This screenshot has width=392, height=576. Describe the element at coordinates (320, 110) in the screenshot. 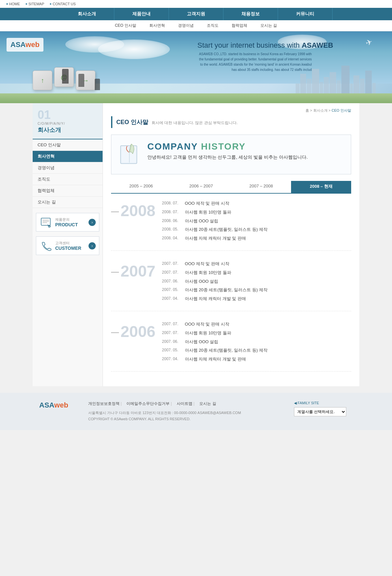

I see `breadcrumb-parent: 회사소개` at that location.